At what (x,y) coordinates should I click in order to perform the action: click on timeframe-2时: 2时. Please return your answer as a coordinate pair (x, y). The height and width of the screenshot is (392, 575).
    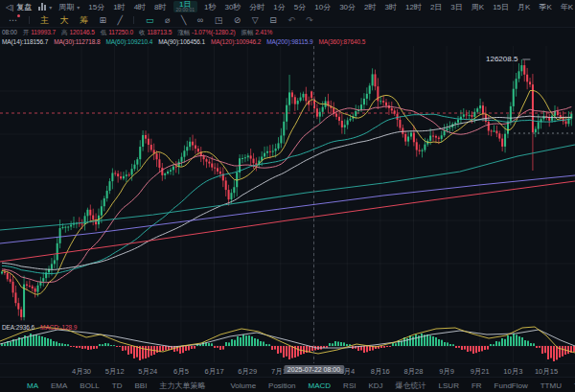
    Looking at the image, I should click on (370, 8).